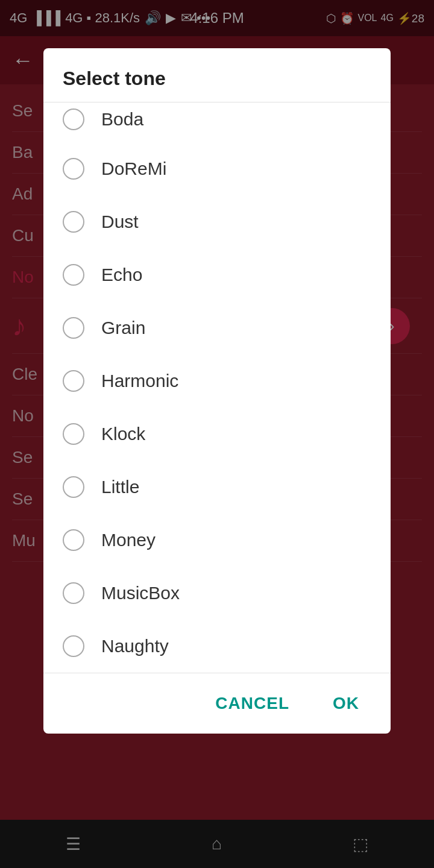  I want to click on list-item-naughty: Naughty, so click(217, 646).